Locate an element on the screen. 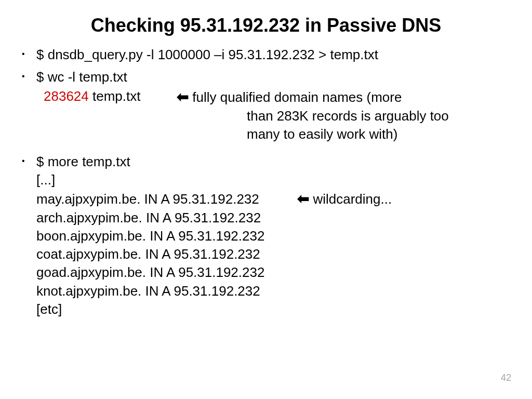  wc-count: 283624 is located at coordinates (66, 96).